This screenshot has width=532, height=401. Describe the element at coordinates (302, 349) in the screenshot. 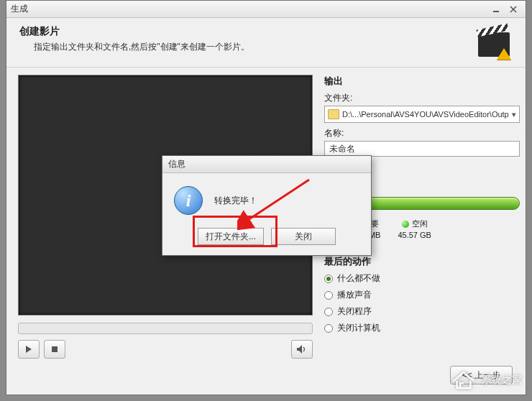

I see `volume-button` at that location.